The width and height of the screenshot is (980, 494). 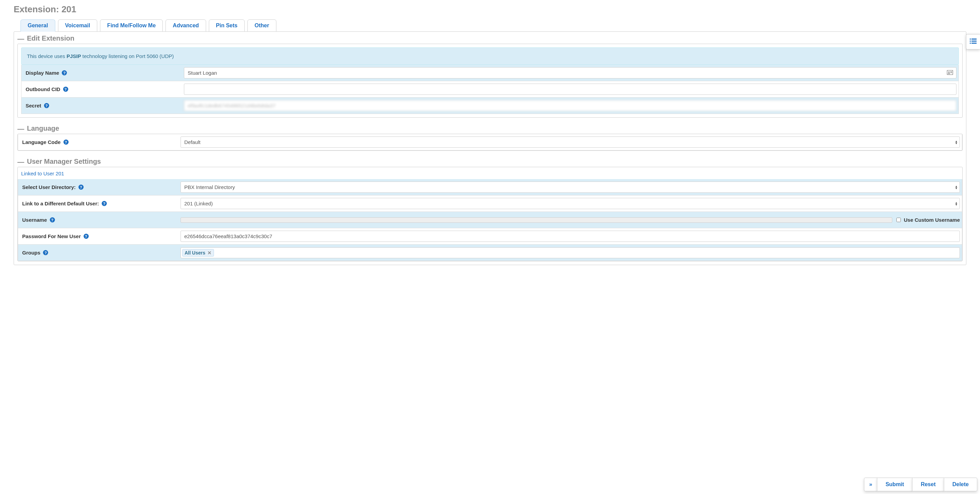 What do you see at coordinates (43, 129) in the screenshot?
I see `section-title: Language` at bounding box center [43, 129].